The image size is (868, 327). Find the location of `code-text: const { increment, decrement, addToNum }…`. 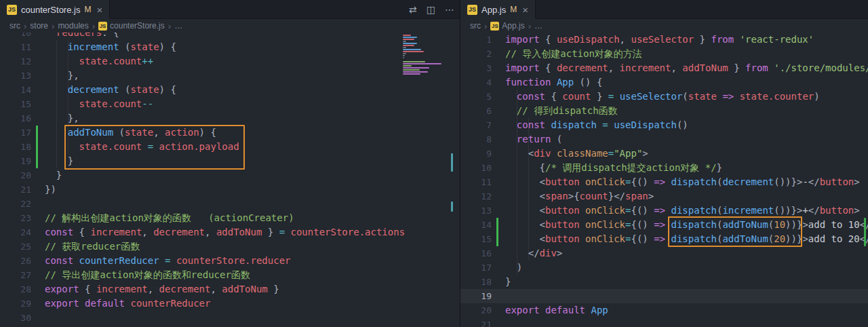

code-text: const { increment, decrement, addToNum }… is located at coordinates (218, 232).